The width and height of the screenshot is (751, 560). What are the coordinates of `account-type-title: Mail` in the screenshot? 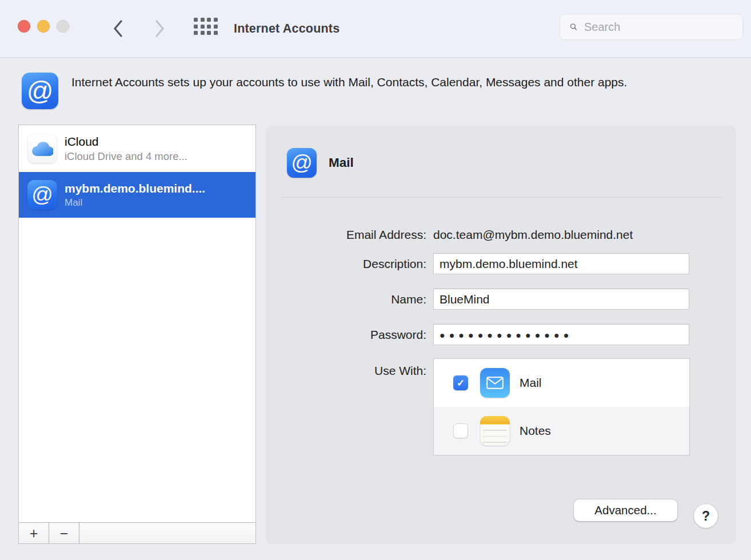 It's located at (341, 163).